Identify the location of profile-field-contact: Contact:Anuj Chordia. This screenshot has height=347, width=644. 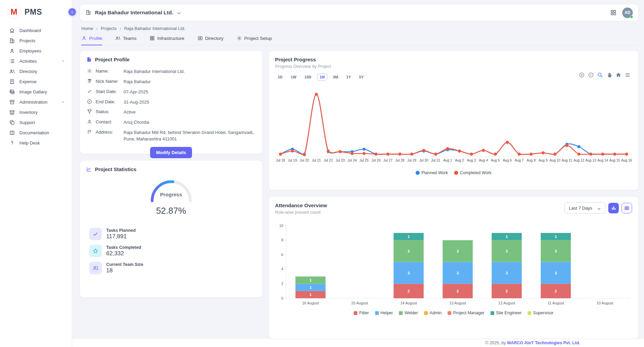
(171, 122).